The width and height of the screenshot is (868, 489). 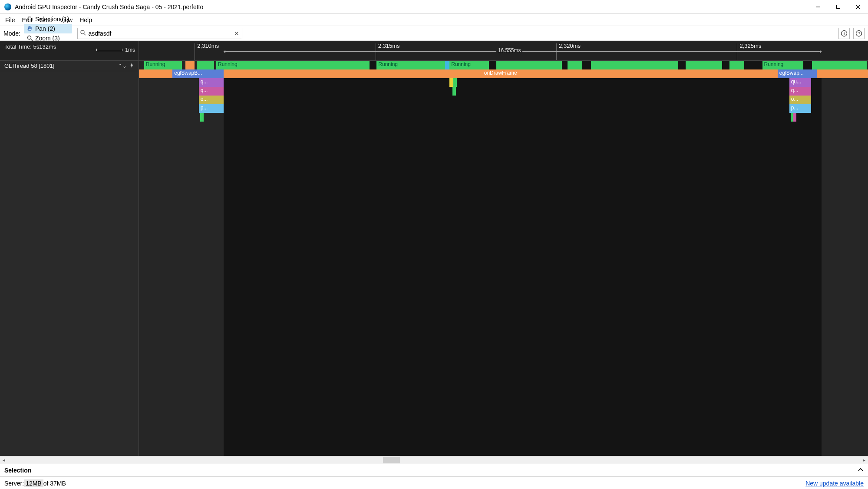 What do you see at coordinates (750, 46) in the screenshot?
I see `ruler-tick: 2,325ms` at bounding box center [750, 46].